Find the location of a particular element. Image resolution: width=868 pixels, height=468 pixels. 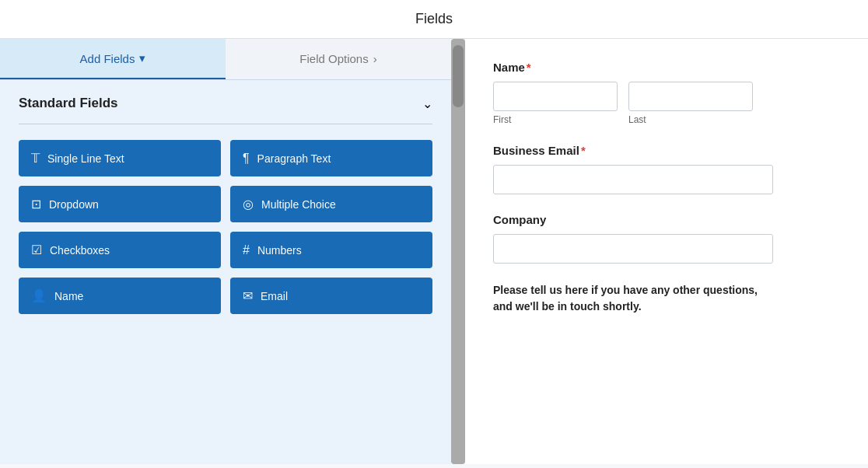

section-title: Standard Fields is located at coordinates (68, 103).